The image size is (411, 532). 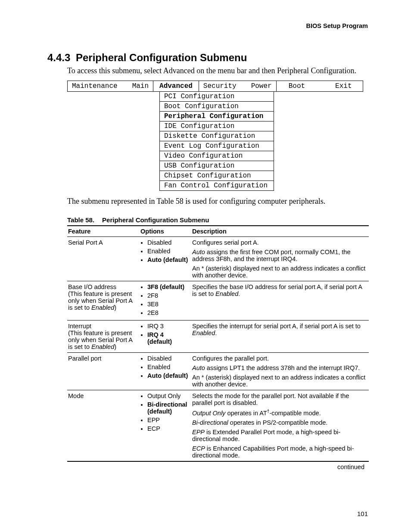 I want to click on submenu-item: Diskette Configuration, so click(x=217, y=136).